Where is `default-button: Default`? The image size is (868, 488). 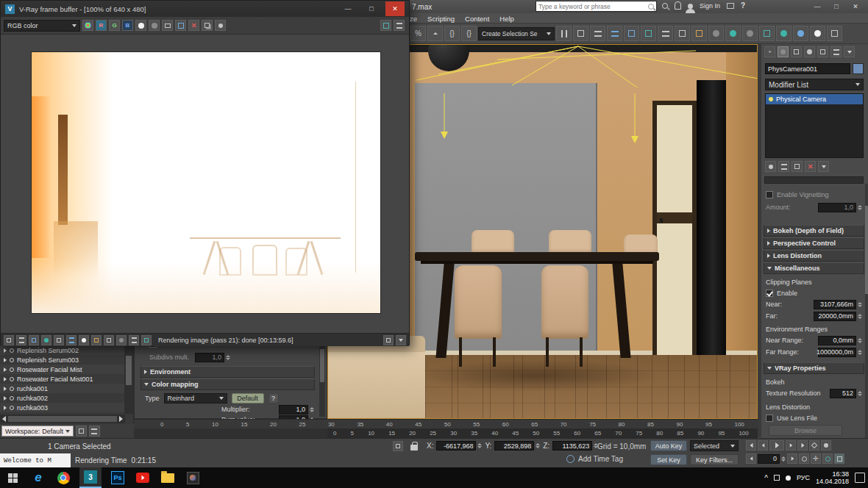
default-button: Default is located at coordinates (248, 398).